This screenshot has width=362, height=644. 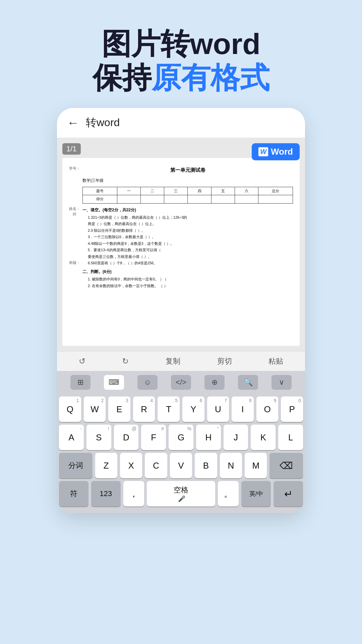 What do you see at coordinates (106, 494) in the screenshot?
I see `key-123: 123` at bounding box center [106, 494].